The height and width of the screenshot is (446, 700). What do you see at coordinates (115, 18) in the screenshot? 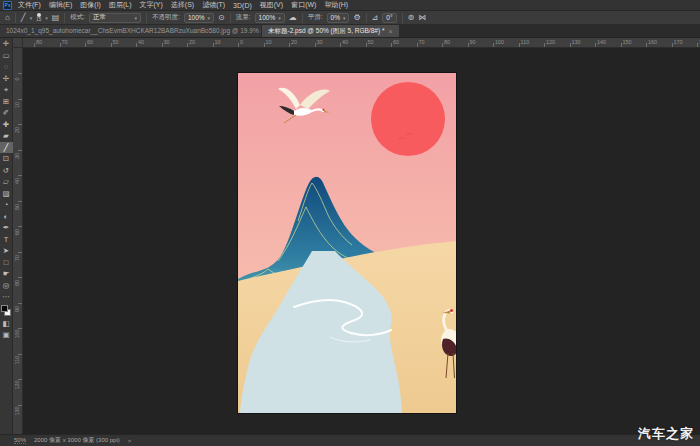
I see `mode-select: 正常 ▾` at bounding box center [115, 18].